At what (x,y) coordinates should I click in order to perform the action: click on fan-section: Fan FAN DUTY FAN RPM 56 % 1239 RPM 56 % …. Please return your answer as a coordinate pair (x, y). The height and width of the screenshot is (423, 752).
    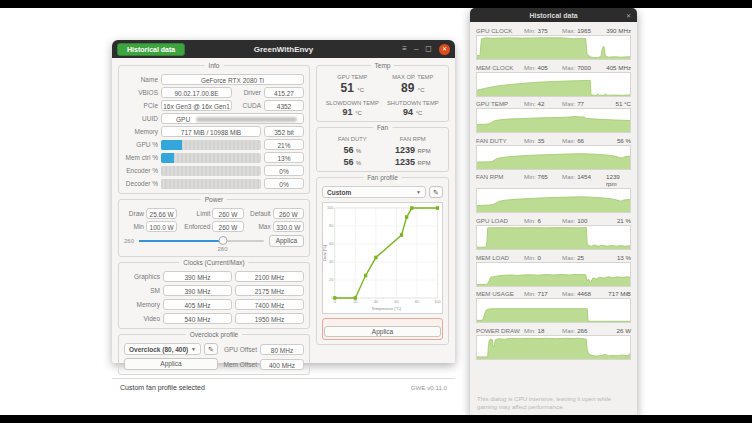
    Looking at the image, I should click on (382, 150).